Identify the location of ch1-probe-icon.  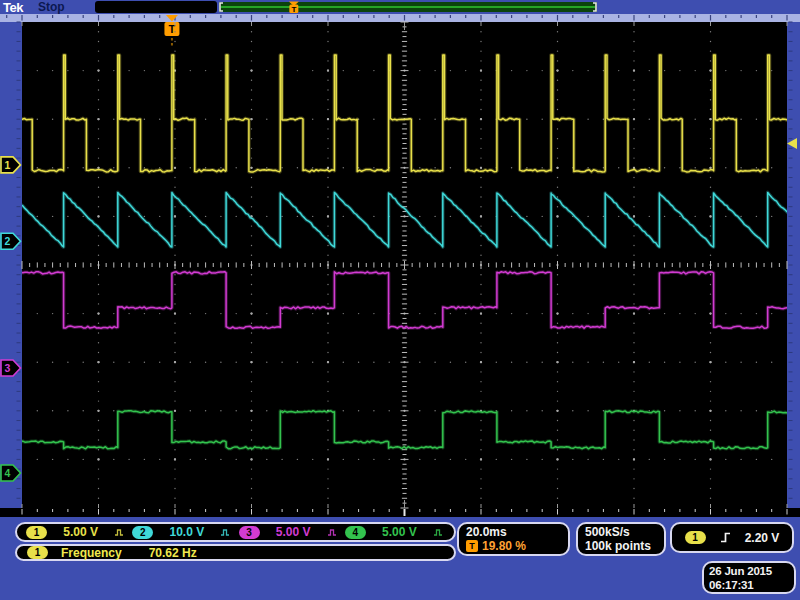
(120, 532).